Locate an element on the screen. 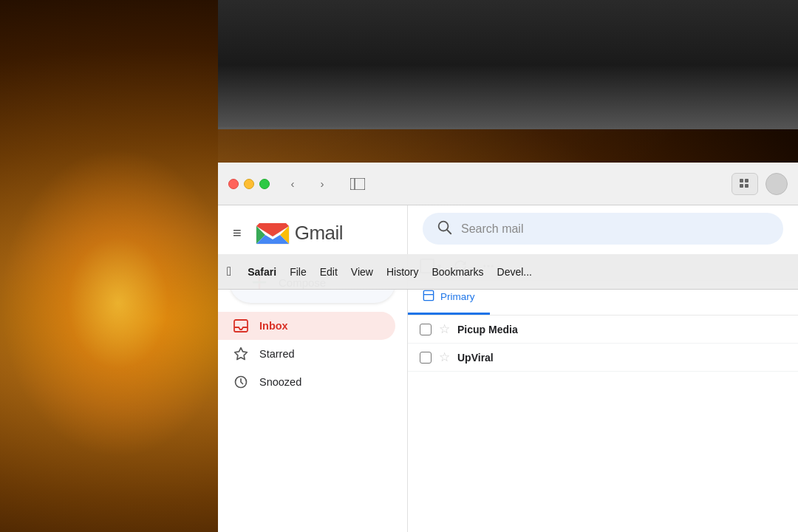 This screenshot has width=798, height=532. forward-button: › is located at coordinates (322, 184).